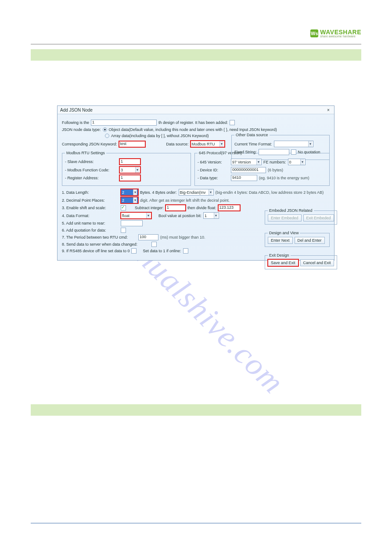 The image size is (392, 555). I want to click on divide-float-label: then divide float:, so click(202, 208).